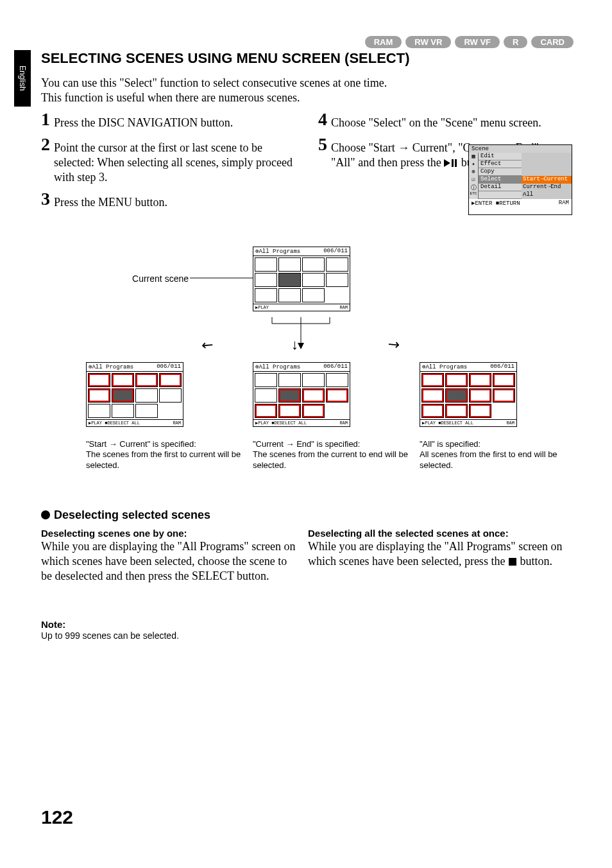 Image resolution: width=612 pixels, height=868 pixels. Describe the element at coordinates (535, 561) in the screenshot. I see `deselect-all-body-b: button.` at that location.